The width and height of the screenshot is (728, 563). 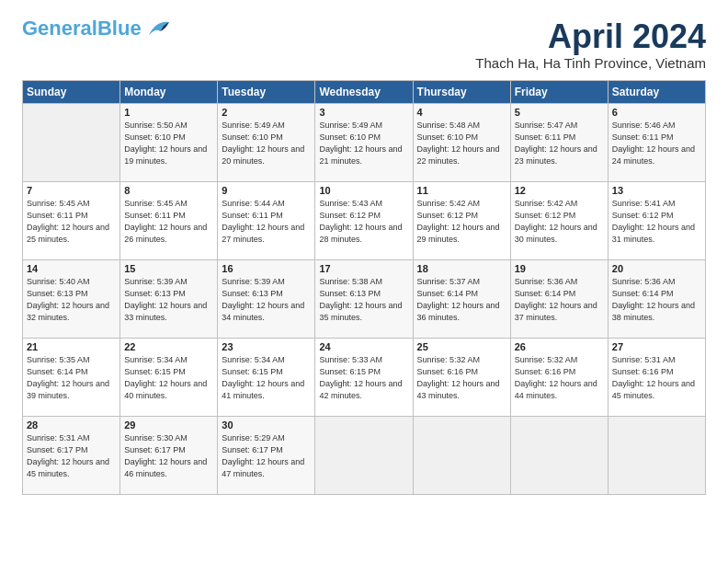 What do you see at coordinates (364, 142) in the screenshot?
I see `calendar-week-row: 1 Sunrise: 5:50 AM Sunset: 6:10 PM Dayli…` at bounding box center [364, 142].